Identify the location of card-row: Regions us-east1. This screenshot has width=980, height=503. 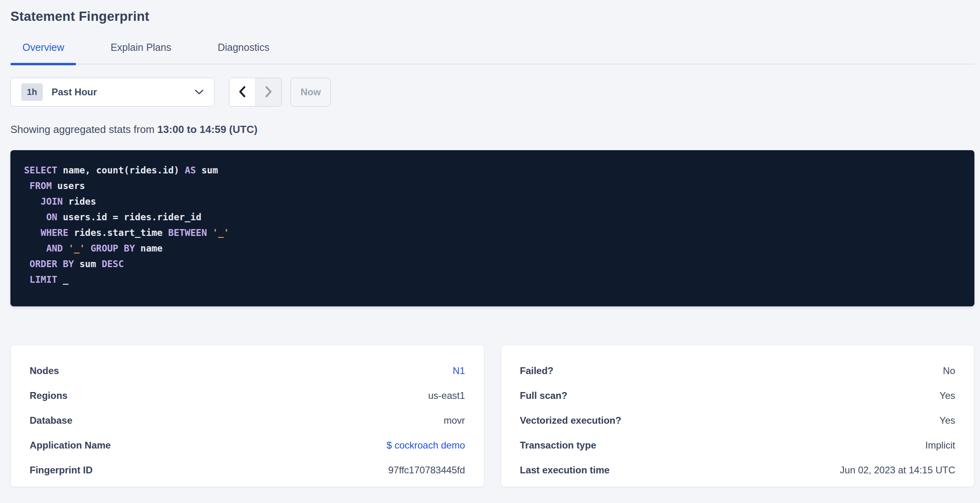
(247, 396).